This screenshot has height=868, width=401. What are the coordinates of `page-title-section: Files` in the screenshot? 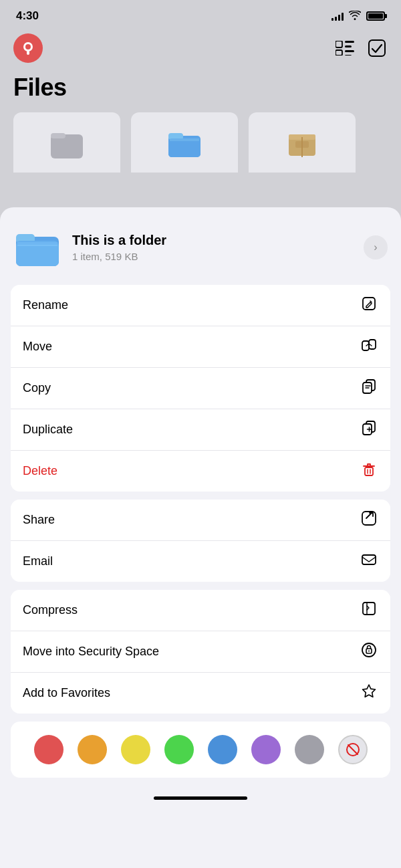 It's located at (200, 92).